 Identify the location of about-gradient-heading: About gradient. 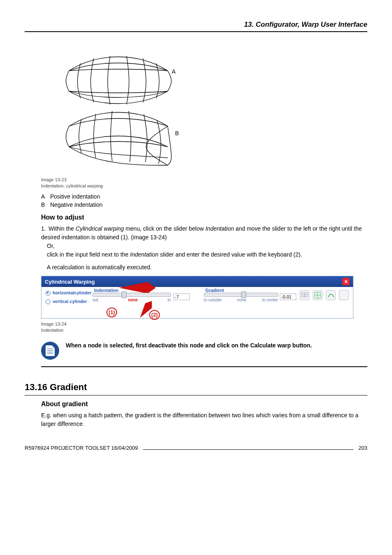
(204, 404).